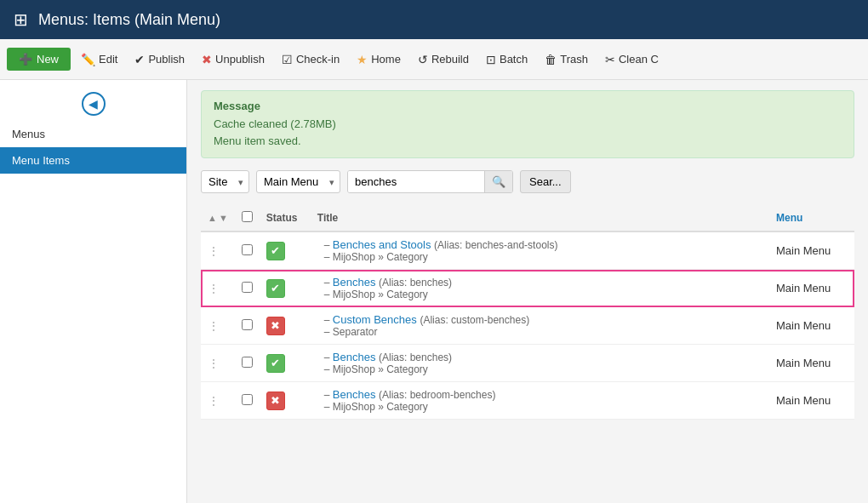  What do you see at coordinates (311, 60) in the screenshot?
I see `checkin-button: ☑ Check-in` at bounding box center [311, 60].